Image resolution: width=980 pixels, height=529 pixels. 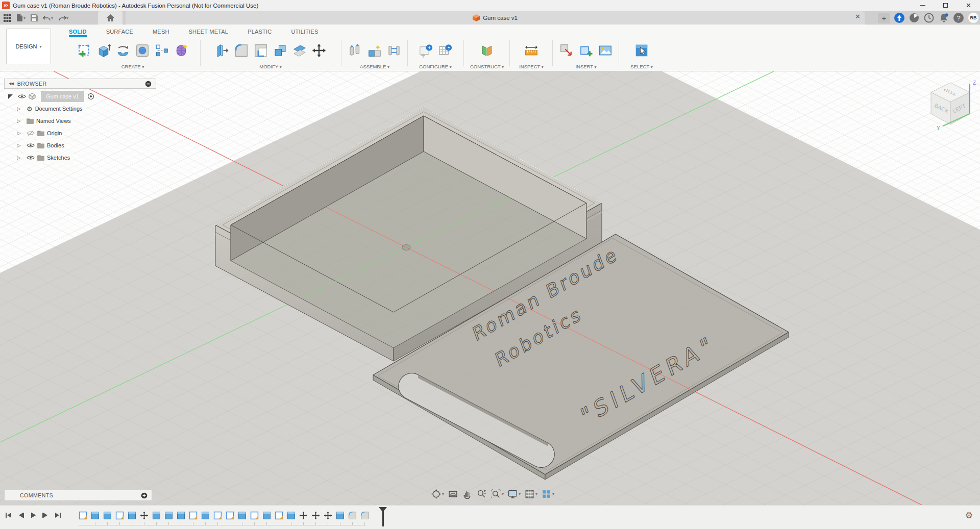 I want to click on help-icon: ?, so click(x=959, y=18).